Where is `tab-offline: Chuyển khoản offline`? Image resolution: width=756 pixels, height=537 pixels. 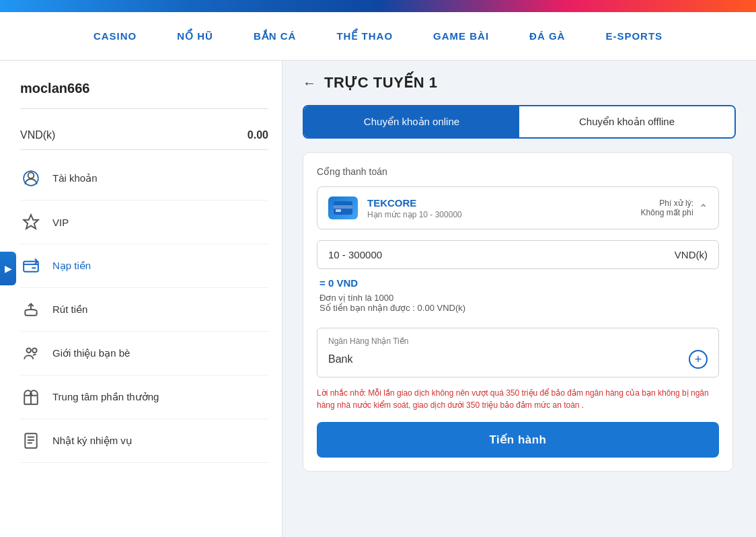 tab-offline: Chuyển khoản offline is located at coordinates (627, 122).